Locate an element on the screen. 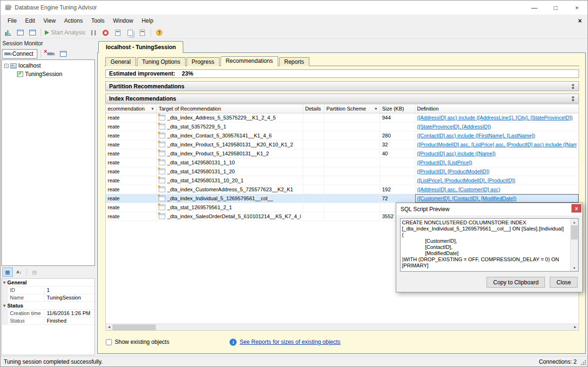  definition-link: ([CustomerID], [ContactID], [ModifiedDat… is located at coordinates (467, 198).